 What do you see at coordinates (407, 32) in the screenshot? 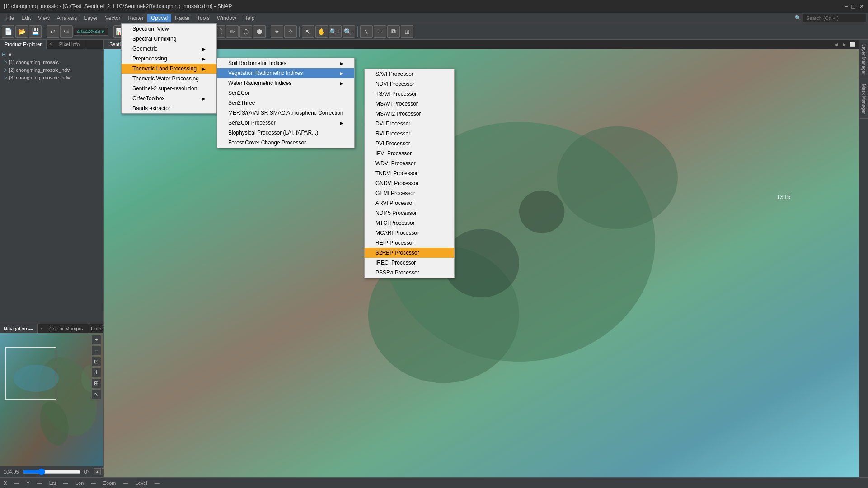
I see `band-button: ⊞` at bounding box center [407, 32].